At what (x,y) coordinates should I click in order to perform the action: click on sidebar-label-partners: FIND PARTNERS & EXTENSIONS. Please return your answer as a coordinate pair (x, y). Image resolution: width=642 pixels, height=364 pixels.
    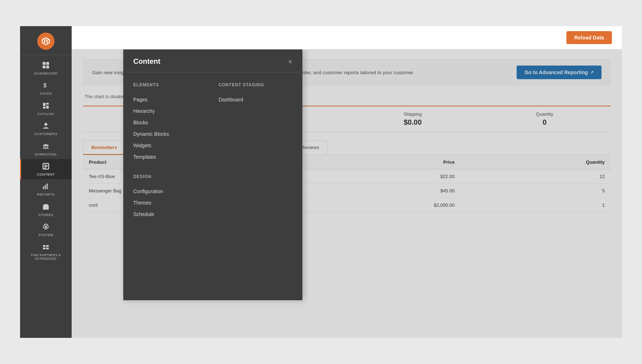
    Looking at the image, I should click on (46, 257).